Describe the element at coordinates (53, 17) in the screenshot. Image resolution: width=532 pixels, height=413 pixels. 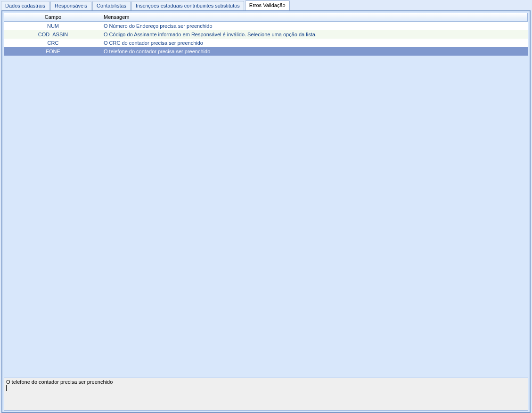
I see `column-header-campo: Campo` at that location.